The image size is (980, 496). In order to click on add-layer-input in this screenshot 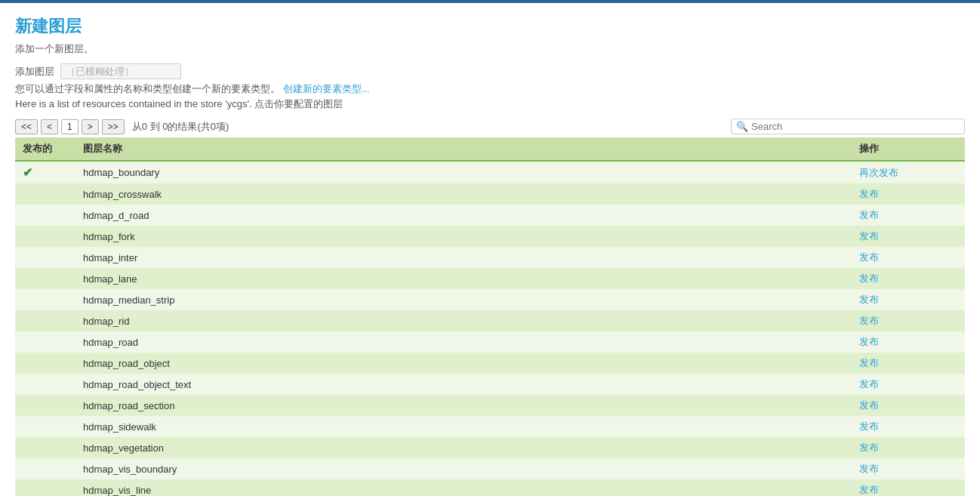, I will do `click(121, 71)`.